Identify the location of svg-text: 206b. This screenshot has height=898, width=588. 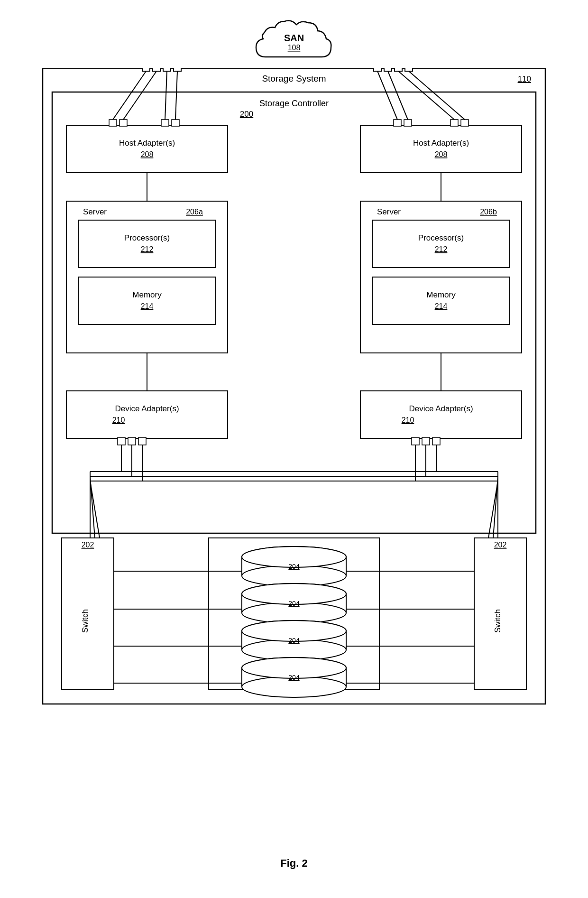
(488, 212).